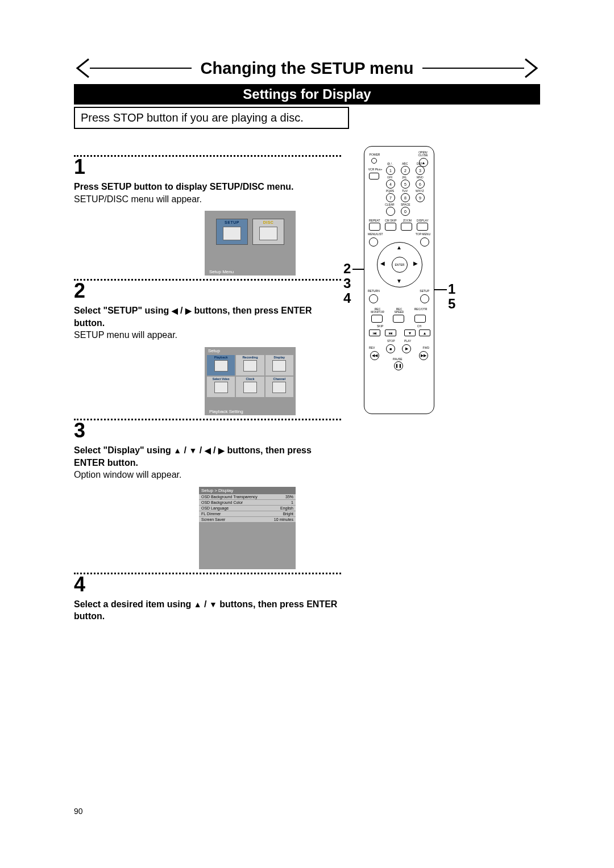 Image resolution: width=614 pixels, height=868 pixels. I want to click on osd-list-row: OSD Background Color1, so click(247, 503).